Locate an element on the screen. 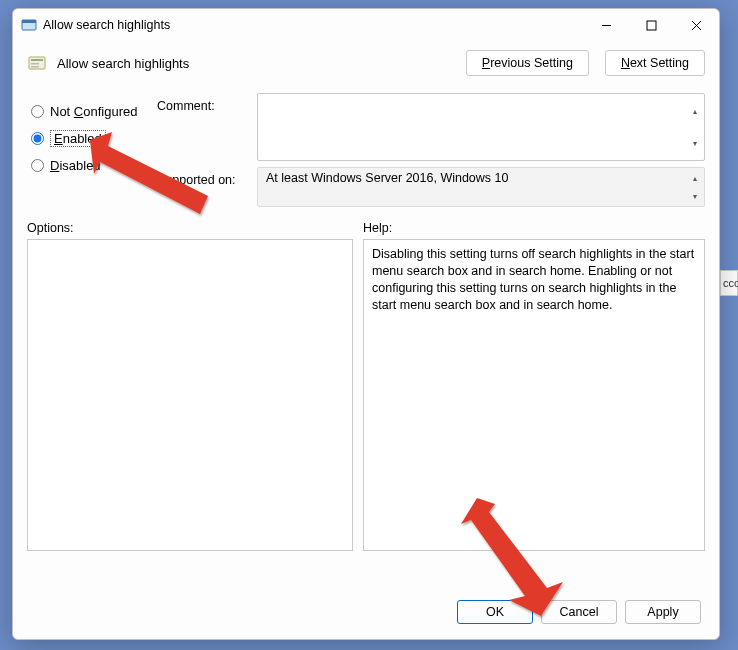 The width and height of the screenshot is (738, 650). previous-setting-button: Previous Setting is located at coordinates (528, 63).